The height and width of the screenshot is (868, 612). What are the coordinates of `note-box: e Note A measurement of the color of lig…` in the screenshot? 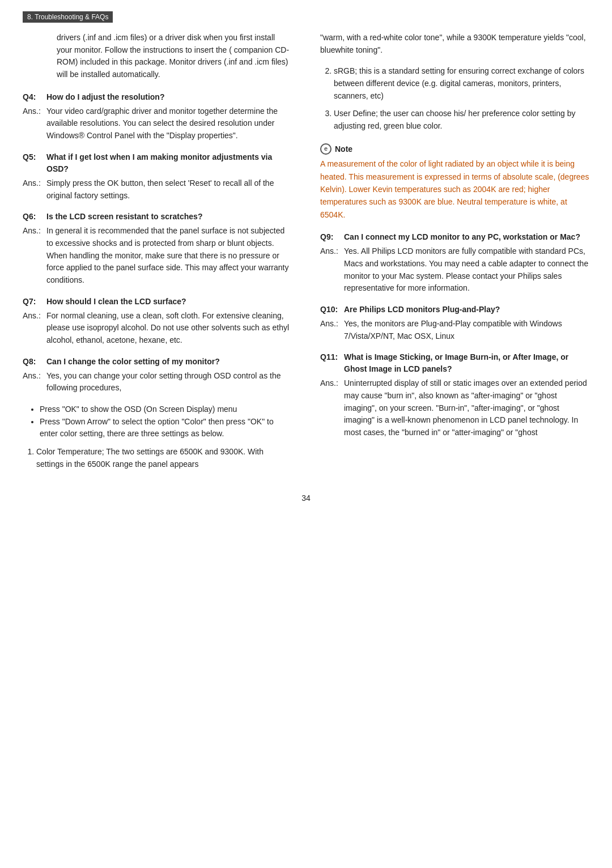 It's located at (454, 182).